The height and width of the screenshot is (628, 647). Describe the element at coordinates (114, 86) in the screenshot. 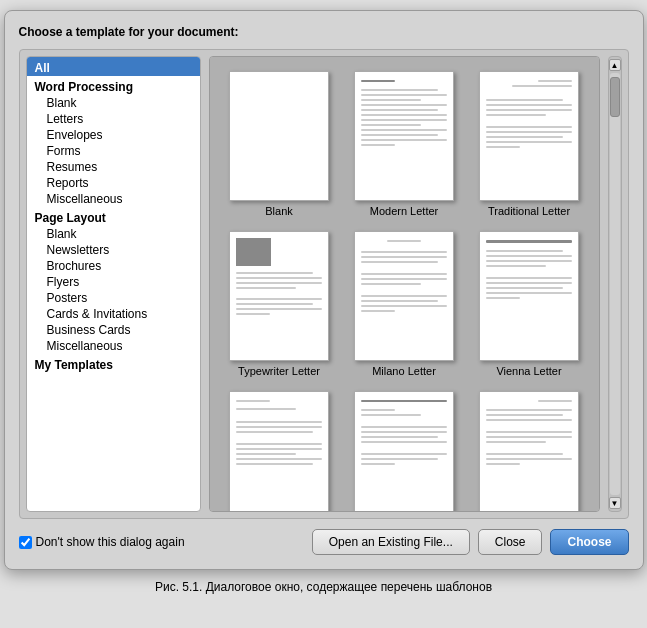

I see `sidebar-item-word-processing: Word Processing` at that location.